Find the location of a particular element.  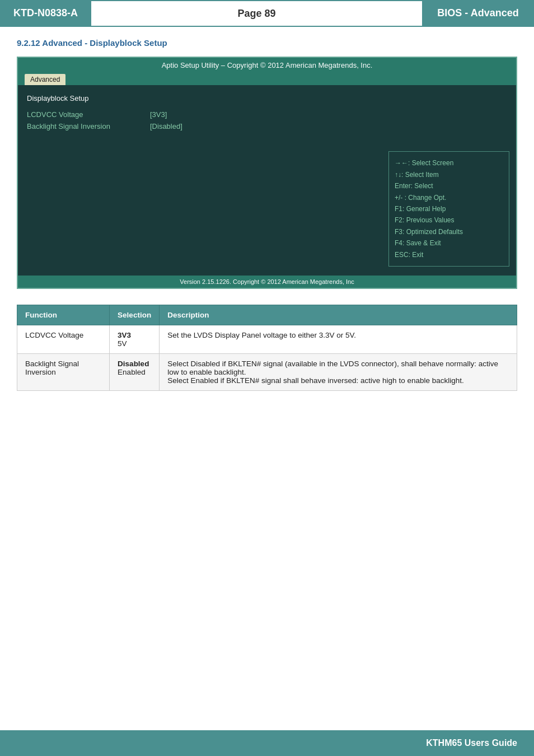

row2-selection: Disabled Enabled is located at coordinates (134, 372).